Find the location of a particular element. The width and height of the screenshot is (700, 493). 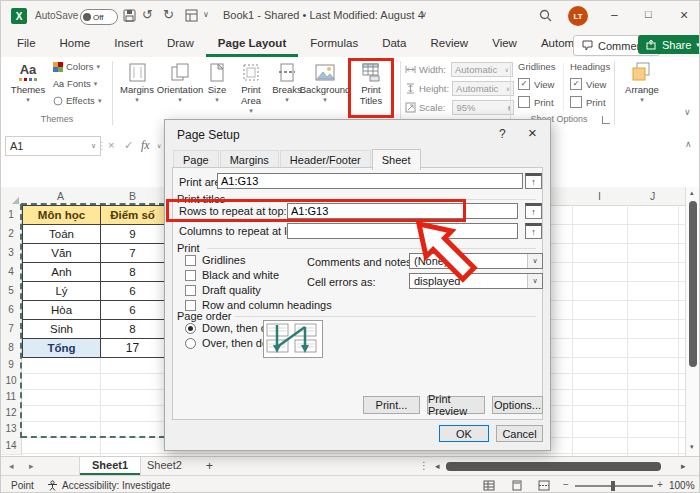

zoom-out-button: − is located at coordinates (566, 484).